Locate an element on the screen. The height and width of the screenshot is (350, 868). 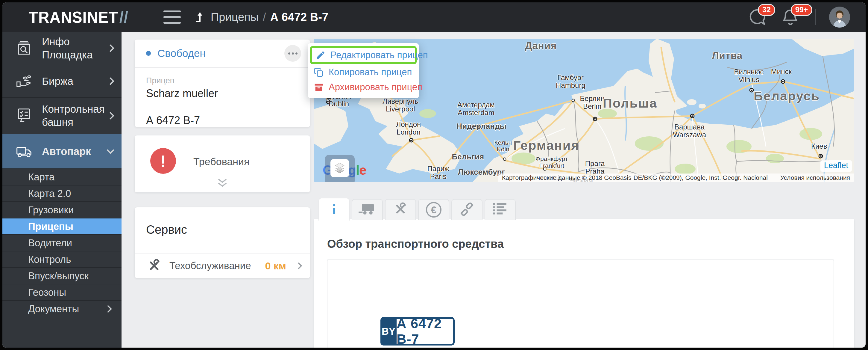
map-attribution: Картографические данные © 2018 GeoBasis-… is located at coordinates (676, 178).